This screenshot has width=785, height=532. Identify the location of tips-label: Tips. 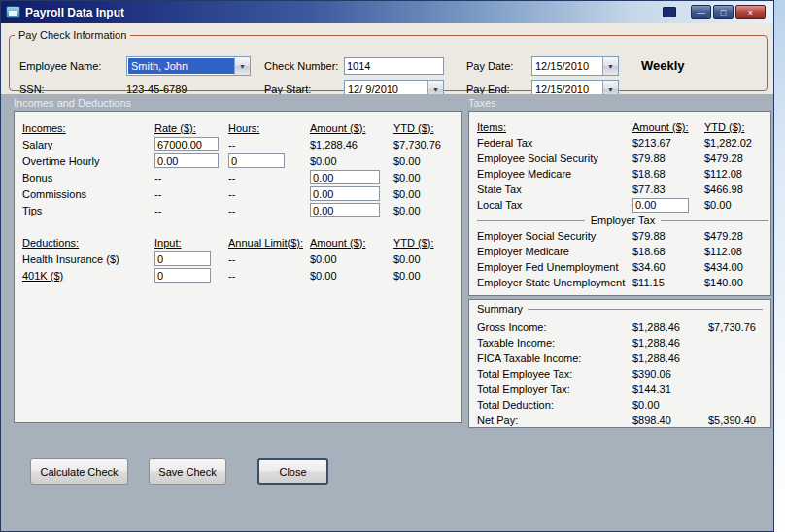
(88, 211).